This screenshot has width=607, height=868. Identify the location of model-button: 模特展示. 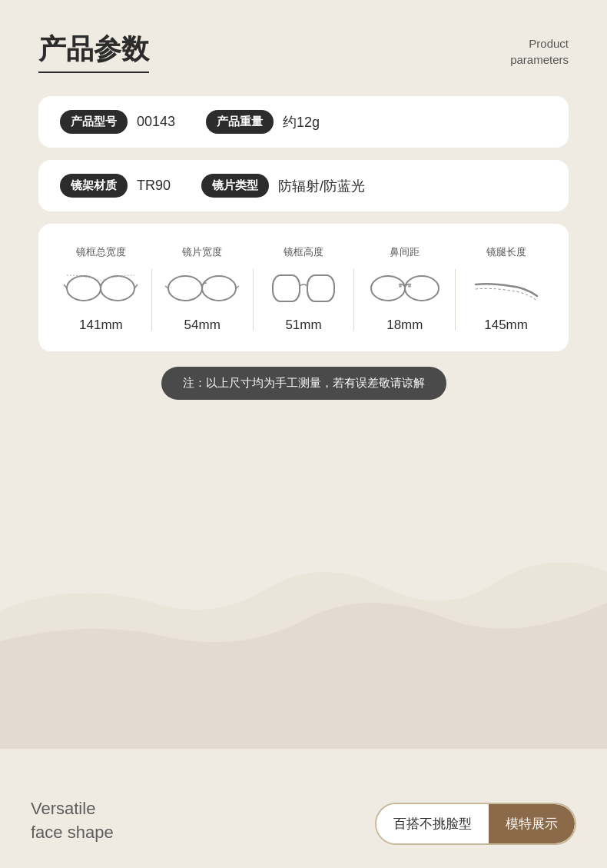
(532, 824).